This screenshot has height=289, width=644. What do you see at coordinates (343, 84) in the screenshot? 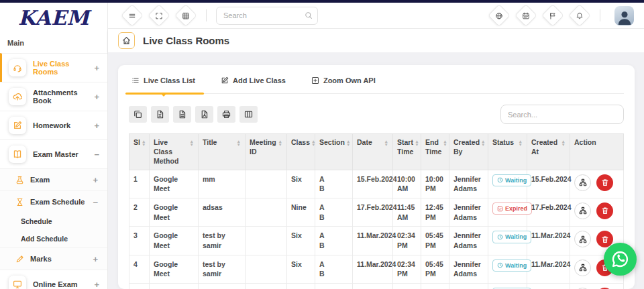
I see `tab-zoom-own-api: Zoom Own API` at bounding box center [343, 84].